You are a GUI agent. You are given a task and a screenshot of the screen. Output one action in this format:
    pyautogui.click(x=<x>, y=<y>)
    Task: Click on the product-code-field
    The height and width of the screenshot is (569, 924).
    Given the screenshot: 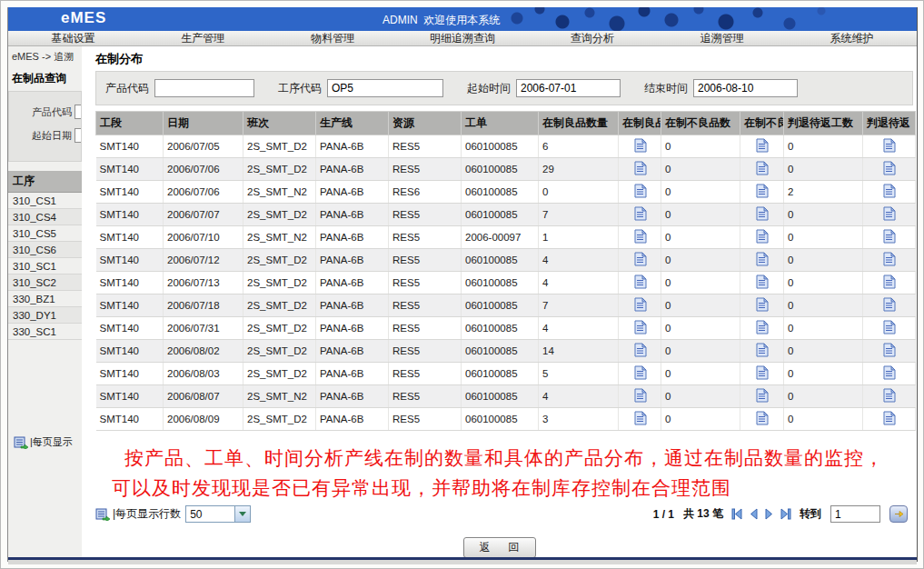 What is the action you would take?
    pyautogui.click(x=204, y=88)
    